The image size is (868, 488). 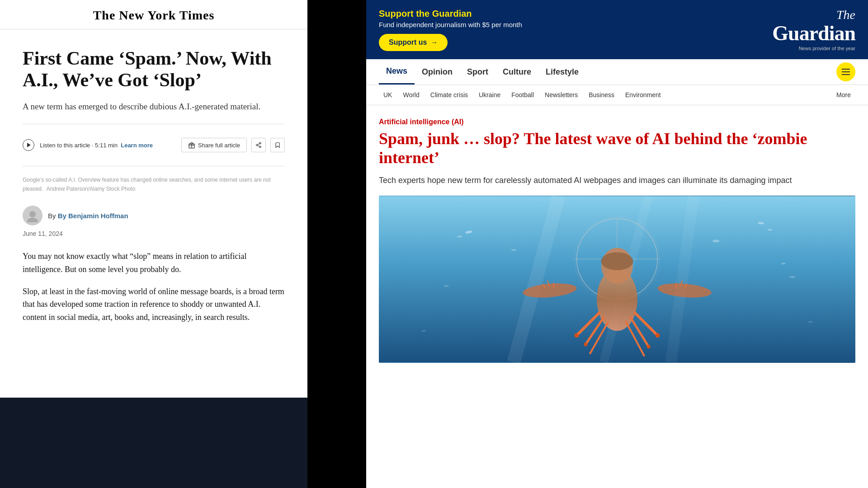 I want to click on author-link: By Benjamin Hoffman, so click(x=93, y=216).